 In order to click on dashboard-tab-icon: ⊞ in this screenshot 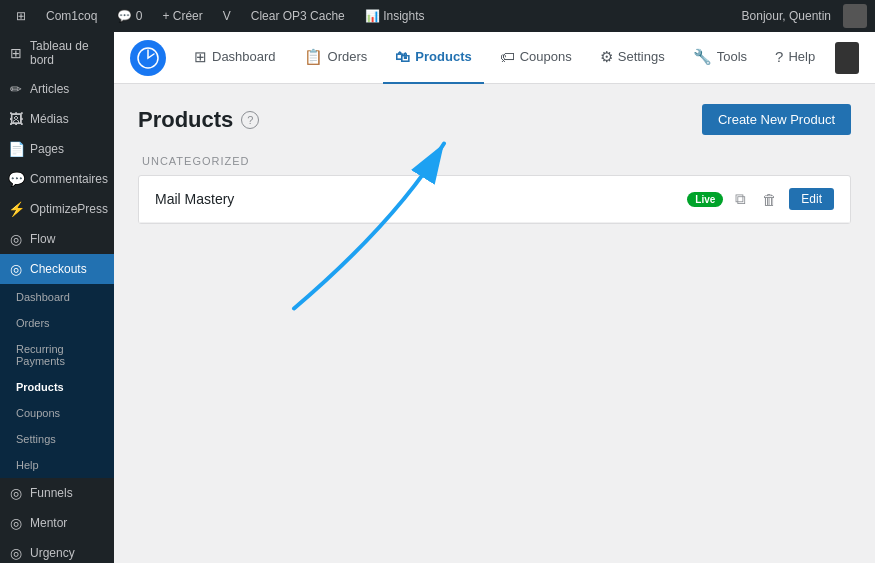, I will do `click(200, 57)`.